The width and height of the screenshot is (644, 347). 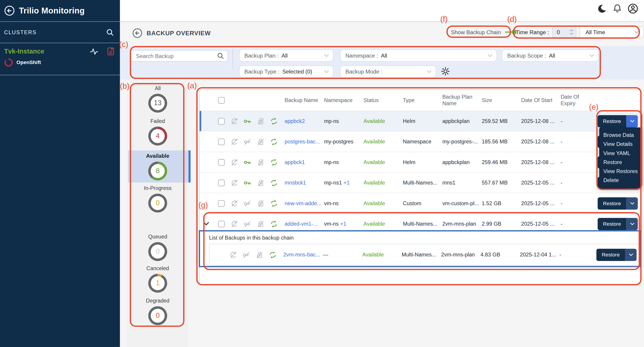 I want to click on backup-type-select: Backup Type : Selected (0), so click(x=286, y=72).